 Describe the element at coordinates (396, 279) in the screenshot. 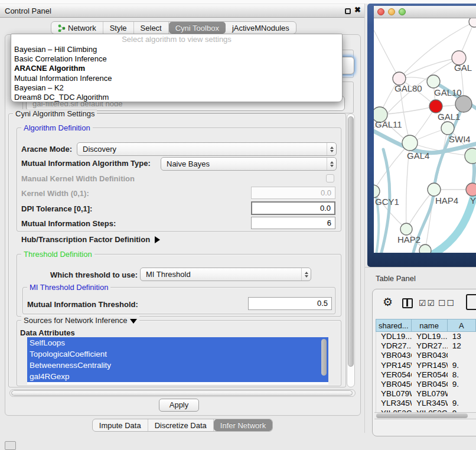

I see `table-panel-title: Table Panel` at that location.